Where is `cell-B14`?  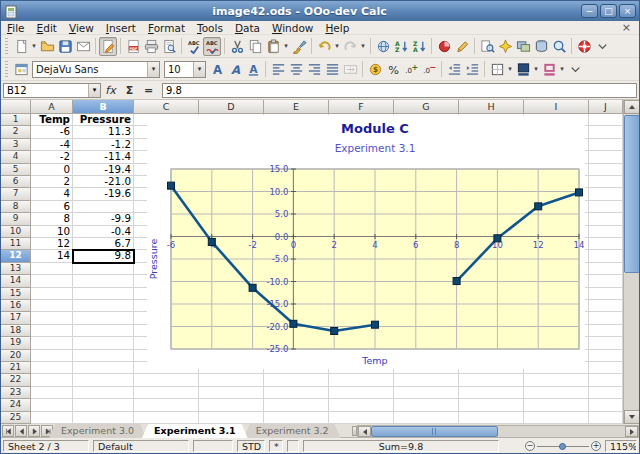
cell-B14 is located at coordinates (104, 281).